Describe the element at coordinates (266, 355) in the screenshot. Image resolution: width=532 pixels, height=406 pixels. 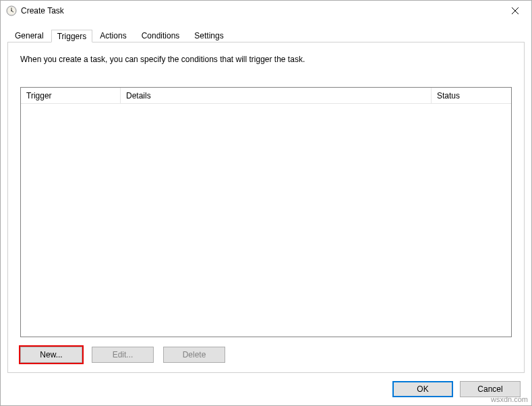
I see `button-row: New... Edit... Delete` at that location.